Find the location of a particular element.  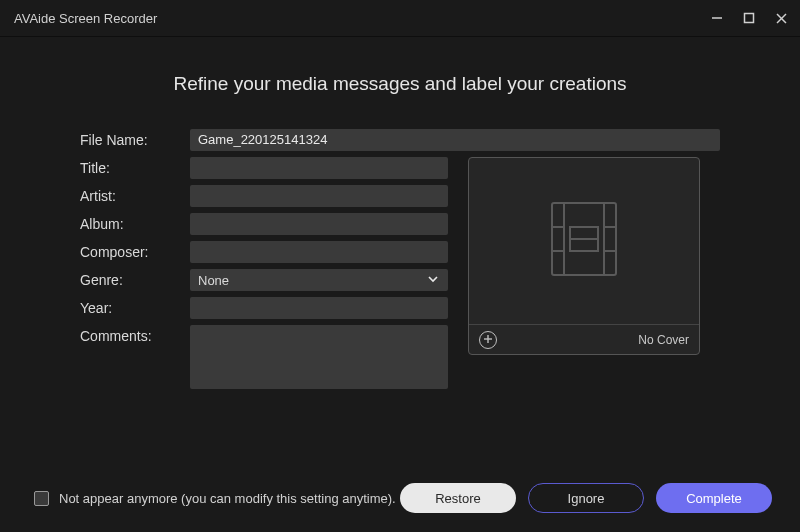

genre-selected-value: None is located at coordinates (214, 280).